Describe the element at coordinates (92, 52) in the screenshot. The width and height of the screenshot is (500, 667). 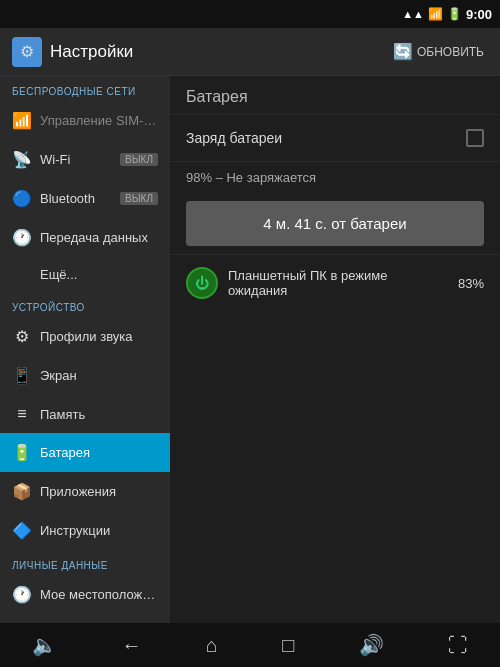
I see `app-title: Настройки` at that location.